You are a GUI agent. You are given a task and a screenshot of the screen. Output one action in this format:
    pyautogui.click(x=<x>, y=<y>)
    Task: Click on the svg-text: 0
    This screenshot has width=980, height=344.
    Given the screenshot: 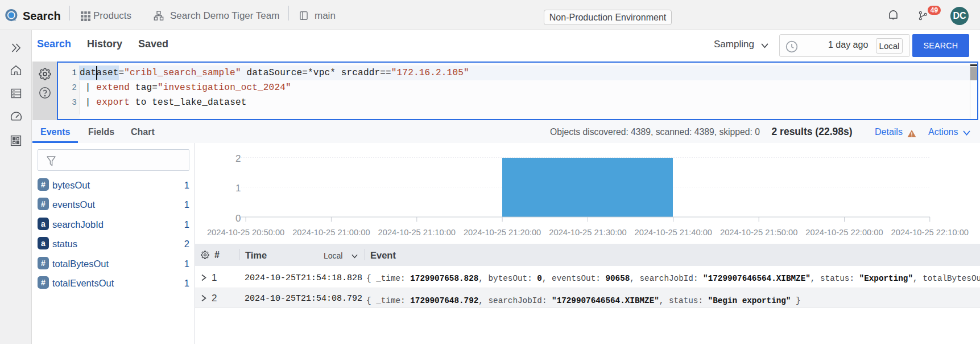 What is the action you would take?
    pyautogui.click(x=238, y=219)
    